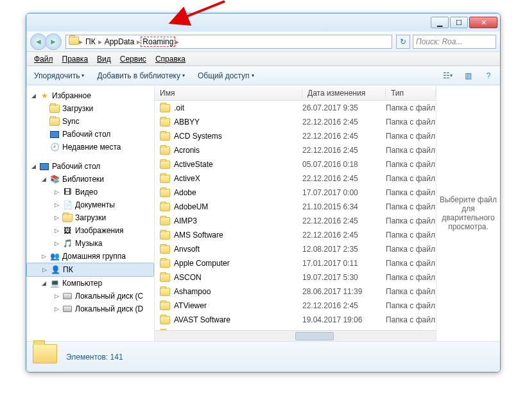 The width and height of the screenshot is (527, 420). I want to click on address-bar: ▸ ПК ▸ AppData ▸ Roaming ▸, so click(229, 42).